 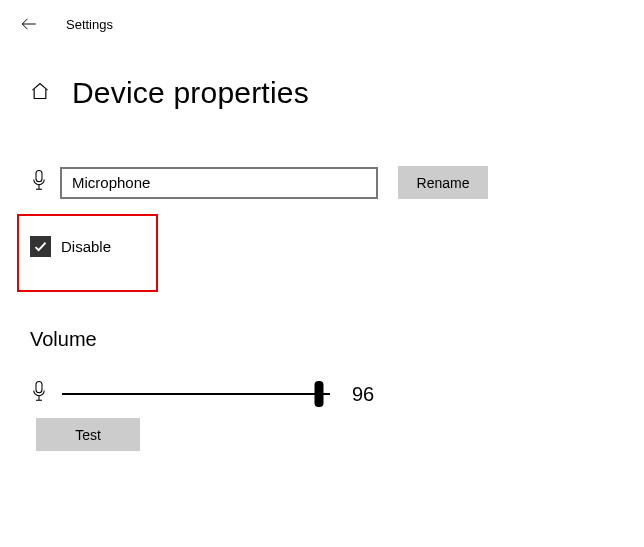 I want to click on page-heading-row: Device properties, so click(x=337, y=93).